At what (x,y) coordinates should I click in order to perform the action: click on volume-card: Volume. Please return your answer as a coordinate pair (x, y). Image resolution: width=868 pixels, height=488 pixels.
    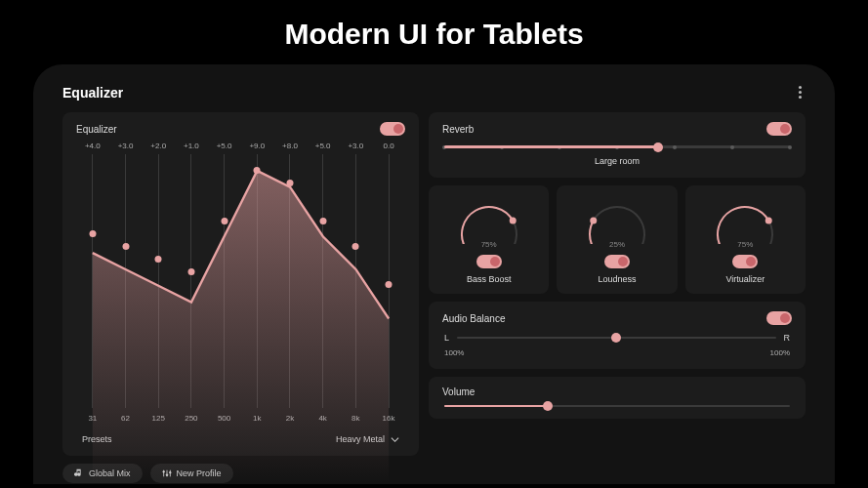
    Looking at the image, I should click on (617, 398).